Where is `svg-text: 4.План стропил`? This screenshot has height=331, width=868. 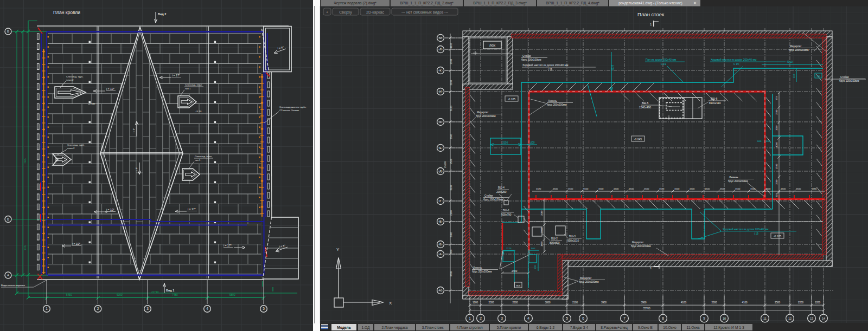 svg-text: 4.План стропил is located at coordinates (470, 328).